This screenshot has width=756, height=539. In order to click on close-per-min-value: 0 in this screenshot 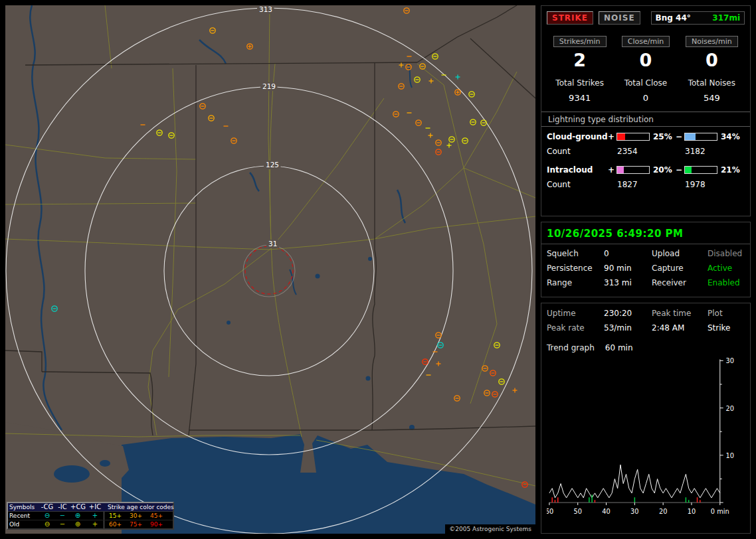, I will do `click(646, 60)`.